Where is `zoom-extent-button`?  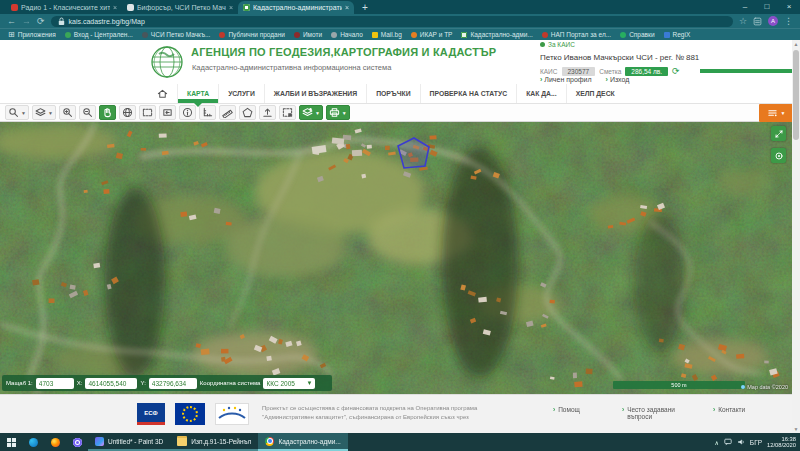 zoom-extent-button is located at coordinates (148, 112).